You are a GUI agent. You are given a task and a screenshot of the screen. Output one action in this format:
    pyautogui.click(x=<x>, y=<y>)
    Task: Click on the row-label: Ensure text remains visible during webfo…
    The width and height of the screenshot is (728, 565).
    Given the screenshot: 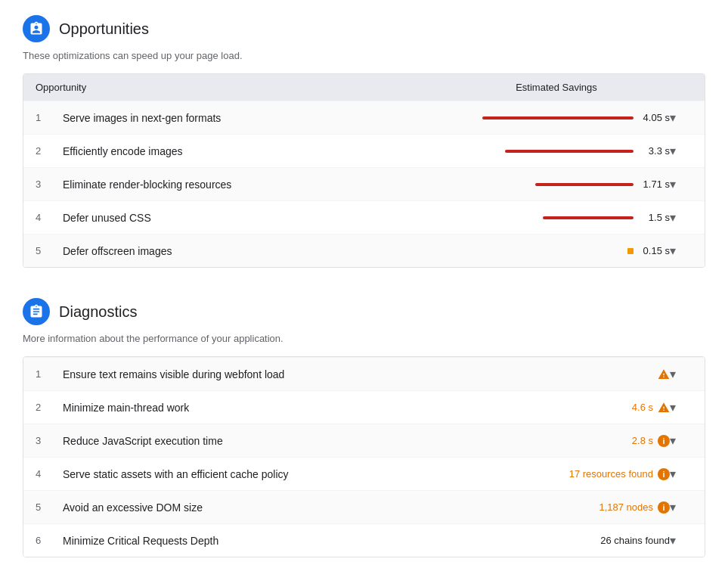 What is the action you would take?
    pyautogui.click(x=358, y=374)
    